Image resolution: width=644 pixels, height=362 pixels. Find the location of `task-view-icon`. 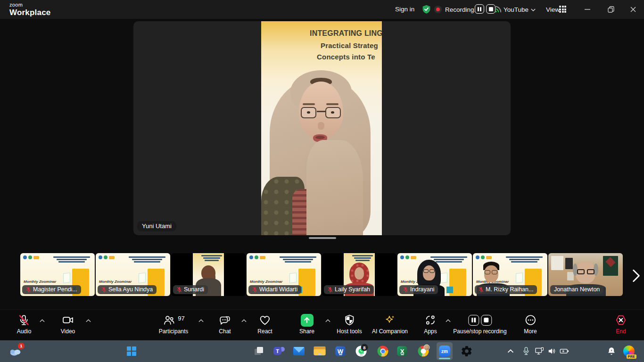

task-view-icon is located at coordinates (259, 351).